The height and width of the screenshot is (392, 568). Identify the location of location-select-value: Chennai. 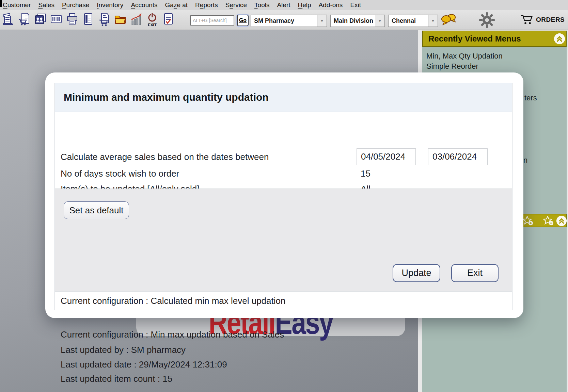
(408, 21).